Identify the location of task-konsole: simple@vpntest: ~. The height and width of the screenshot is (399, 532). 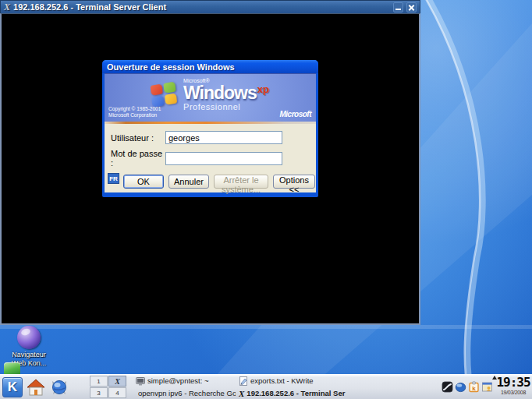
(184, 381).